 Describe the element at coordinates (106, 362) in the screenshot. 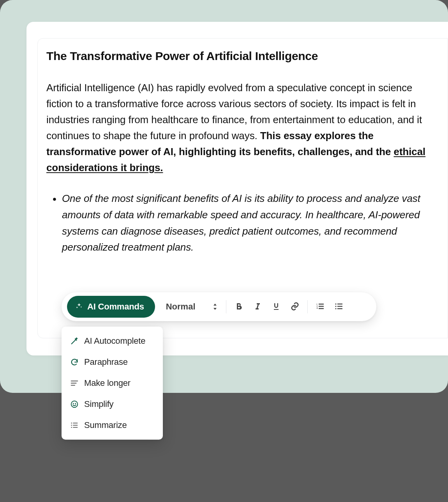

I see `menu-item-label: Paraphrase` at that location.